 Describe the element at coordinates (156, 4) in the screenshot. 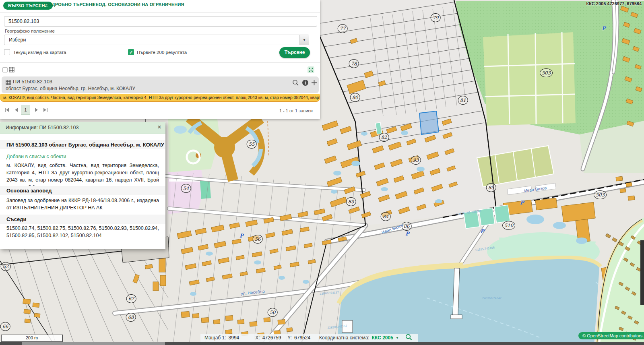

I see `tab-restriction-zones: ЗОНИ НА ОГРАНИЧЕНИЯ` at that location.